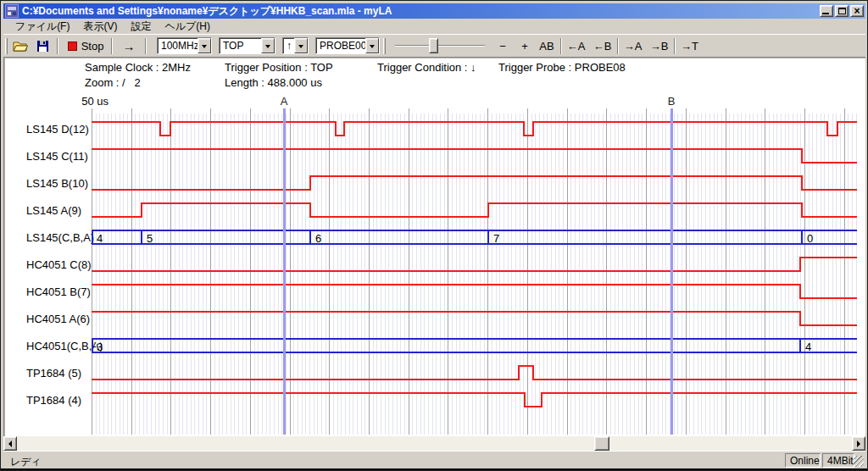 Image resolution: width=868 pixels, height=471 pixels. I want to click on menu-view: 表示(V), so click(100, 27).